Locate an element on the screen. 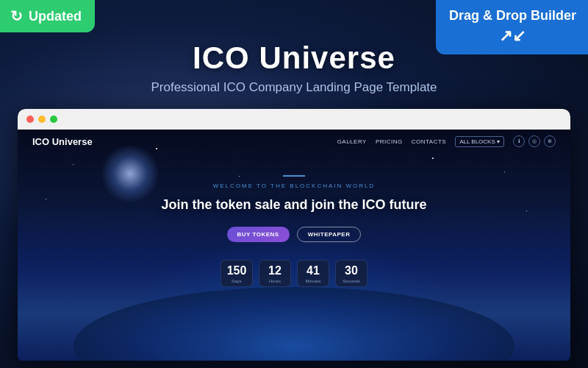 The width and height of the screenshot is (588, 368). info-icon: ℹ is located at coordinates (519, 141).